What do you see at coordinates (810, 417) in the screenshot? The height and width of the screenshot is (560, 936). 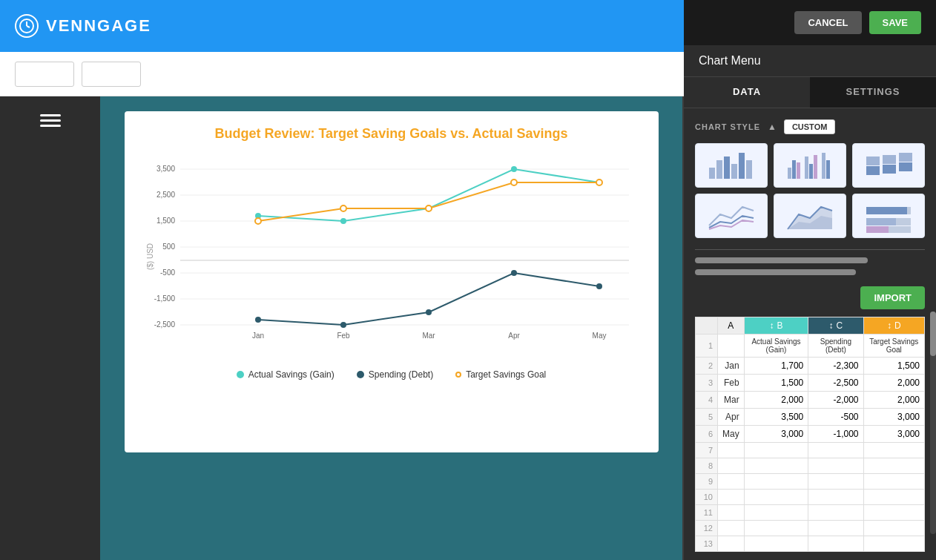 I see `table-row: 5Apr3,500-5003,000` at bounding box center [810, 417].